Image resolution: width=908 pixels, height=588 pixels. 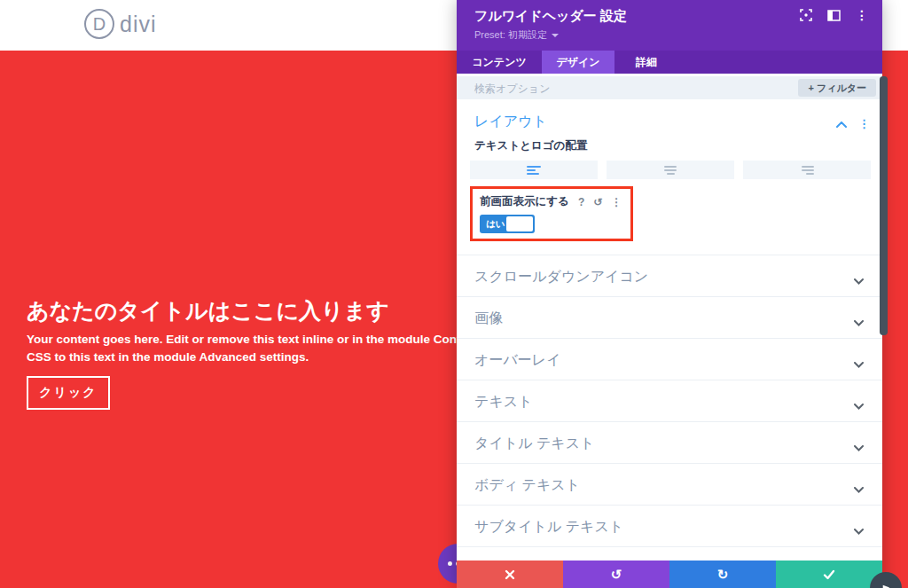 What do you see at coordinates (669, 275) in the screenshot?
I see `section-scroll-down-icon: スクロールダウンアイコン` at bounding box center [669, 275].